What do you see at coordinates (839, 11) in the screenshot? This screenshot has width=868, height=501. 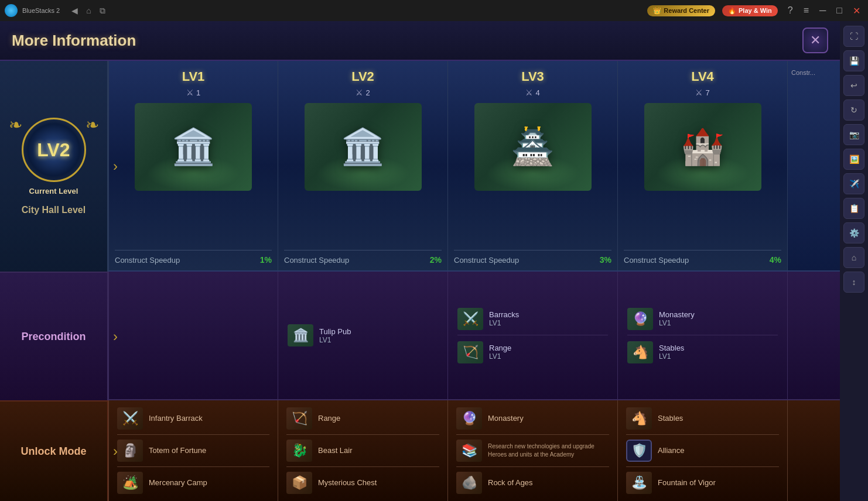 I see `maximize-button: □` at bounding box center [839, 11].